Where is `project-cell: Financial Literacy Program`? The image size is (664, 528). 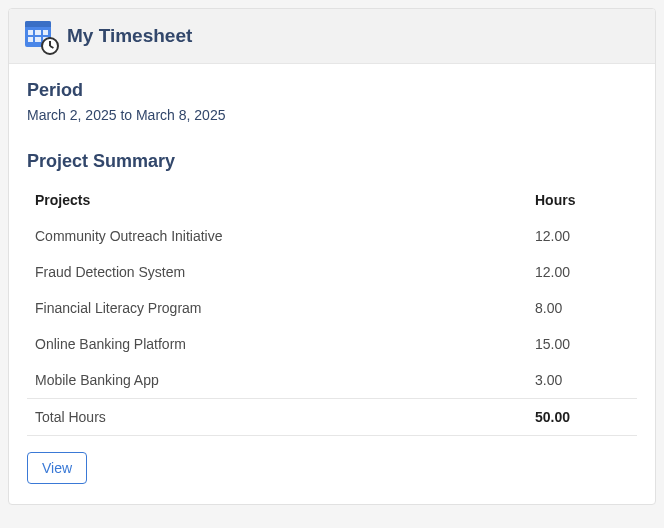
project-cell: Financial Literacy Program is located at coordinates (277, 308).